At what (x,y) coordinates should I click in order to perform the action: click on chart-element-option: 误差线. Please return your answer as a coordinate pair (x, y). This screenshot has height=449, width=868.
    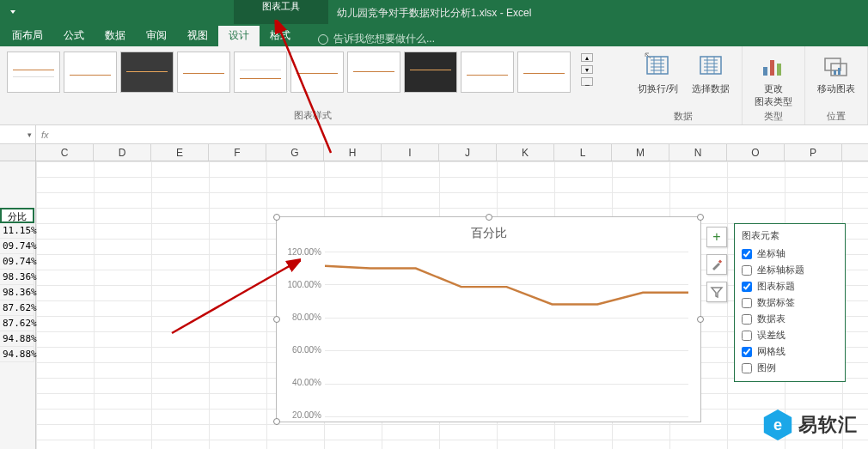
    Looking at the image, I should click on (790, 335).